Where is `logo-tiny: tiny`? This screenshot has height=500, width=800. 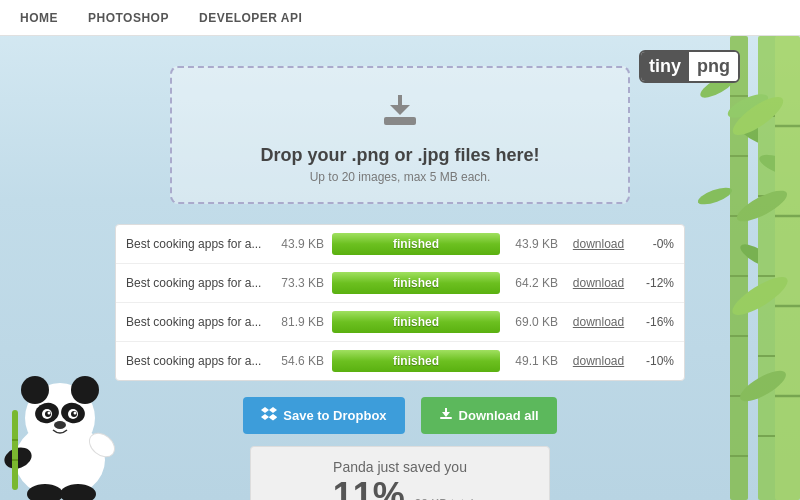 logo-tiny: tiny is located at coordinates (665, 66).